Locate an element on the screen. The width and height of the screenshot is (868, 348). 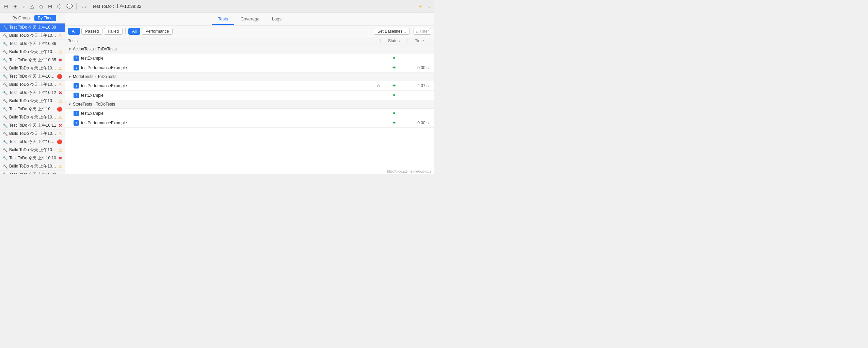
tab-logs: Logs is located at coordinates (277, 19).